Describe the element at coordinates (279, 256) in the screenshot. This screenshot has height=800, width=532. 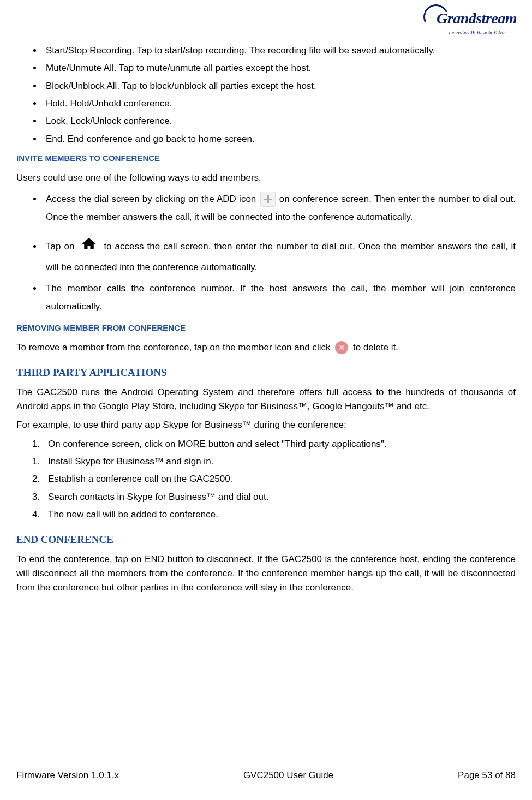
I see `list-item: Tap on to access the call screen, then e…` at that location.